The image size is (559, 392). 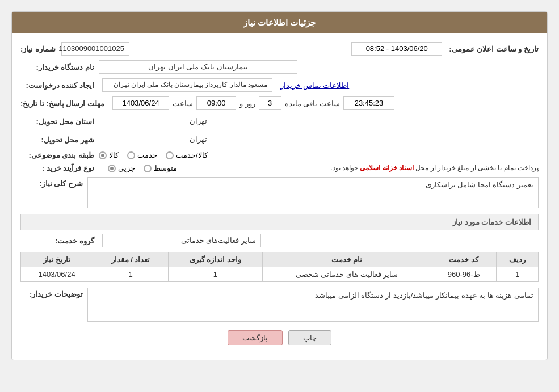 I want to click on category-label: طبقه بندی موضوعی:, so click(x=57, y=155).